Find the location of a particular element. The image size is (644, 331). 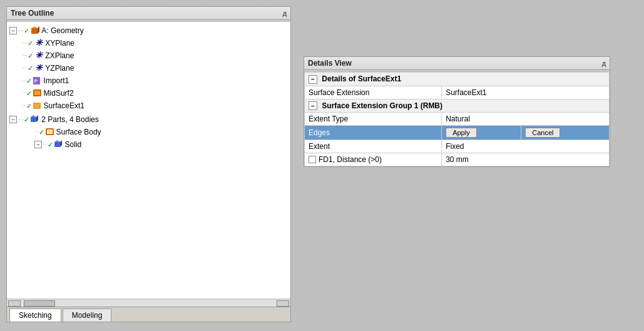

table-row: Edges Apply Cancel is located at coordinates (457, 133).